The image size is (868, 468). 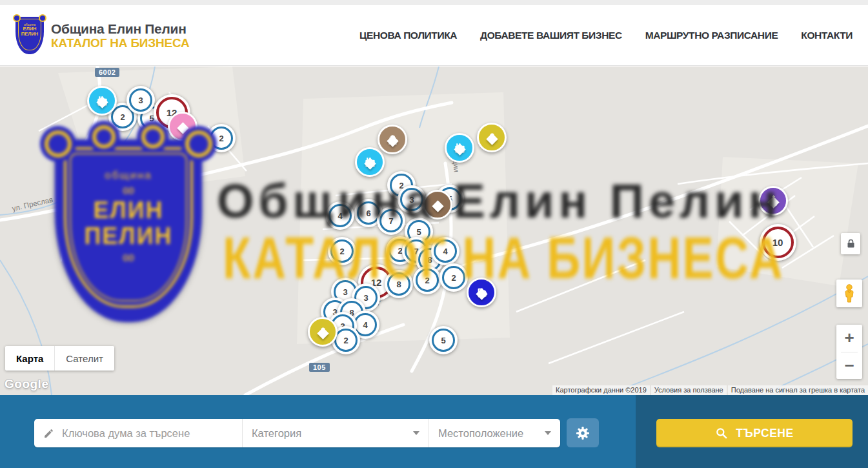 I want to click on cluster-marker: 5, so click(x=443, y=340).